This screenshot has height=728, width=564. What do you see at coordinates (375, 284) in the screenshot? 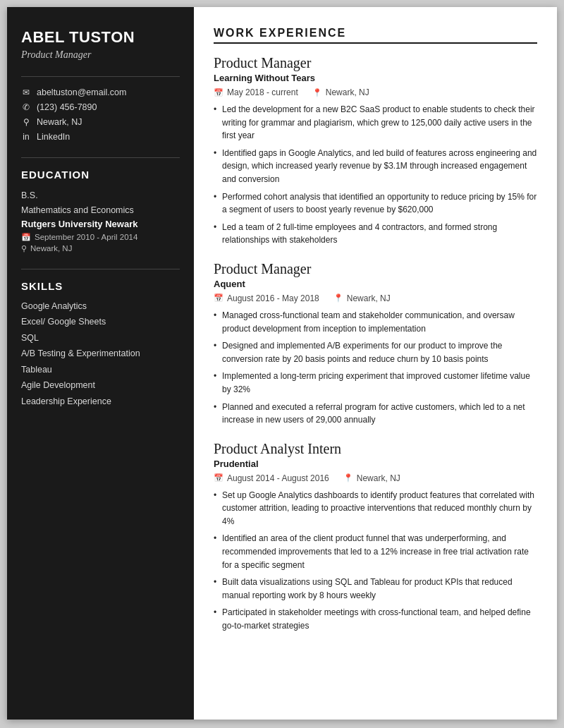
I see `job-company: Aquent` at bounding box center [375, 284].